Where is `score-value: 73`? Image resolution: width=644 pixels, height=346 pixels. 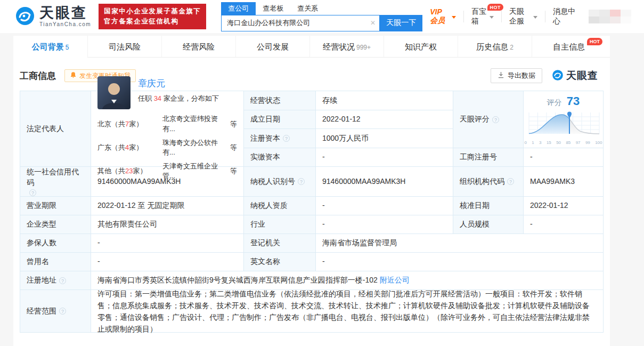
score-value: 73 is located at coordinates (573, 101).